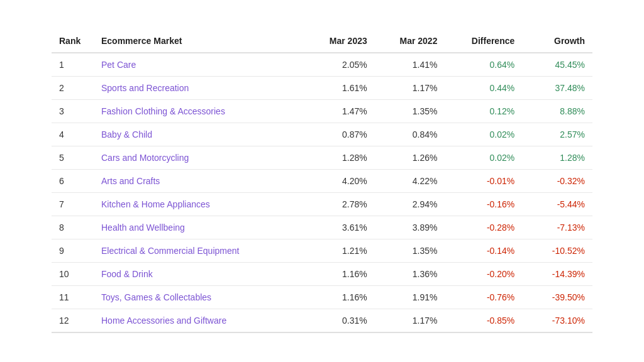  Describe the element at coordinates (322, 111) in the screenshot. I see `table-row: 3 Fashion Clothing & Accessories 1.47% 1…` at that location.